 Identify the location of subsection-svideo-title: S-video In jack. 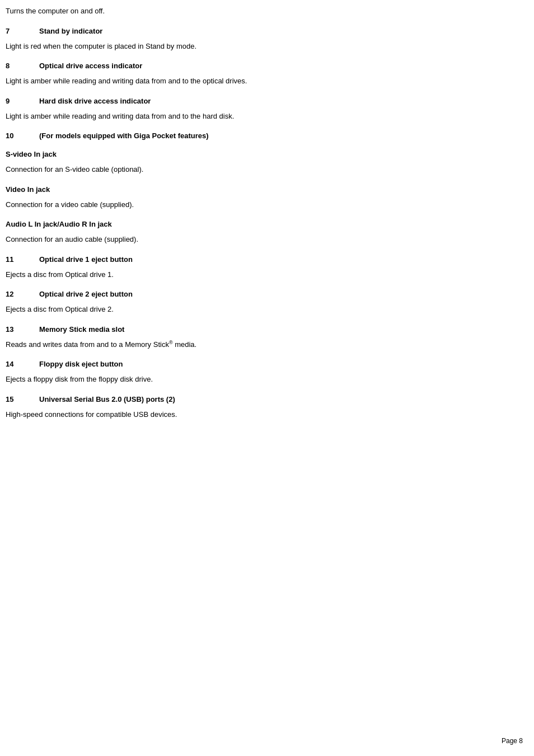
(259, 154).